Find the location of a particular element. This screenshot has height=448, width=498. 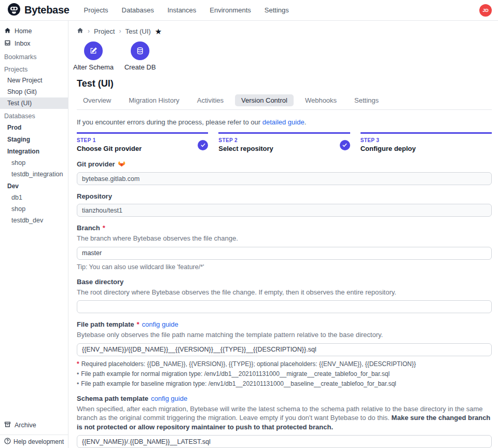

home-icon is located at coordinates (7, 31).